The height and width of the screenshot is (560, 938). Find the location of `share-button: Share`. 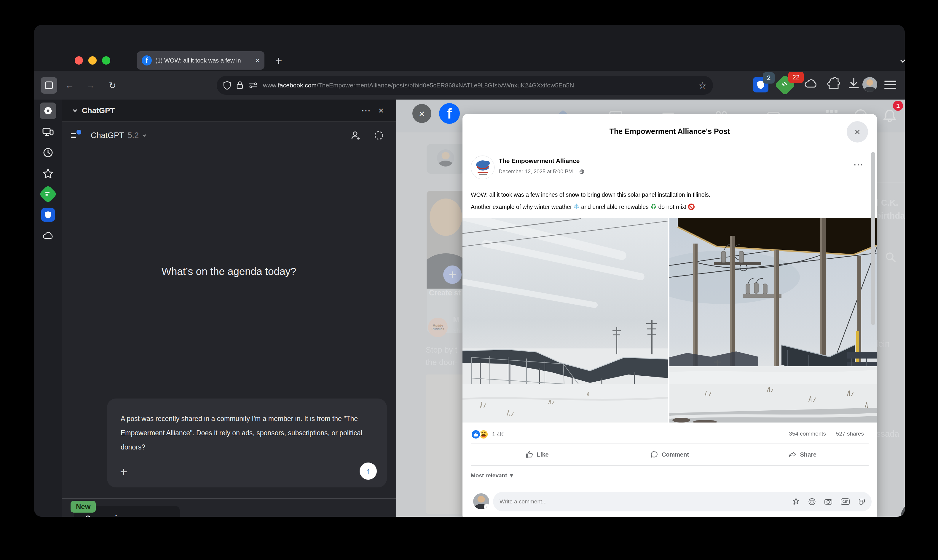

share-button: Share is located at coordinates (802, 454).